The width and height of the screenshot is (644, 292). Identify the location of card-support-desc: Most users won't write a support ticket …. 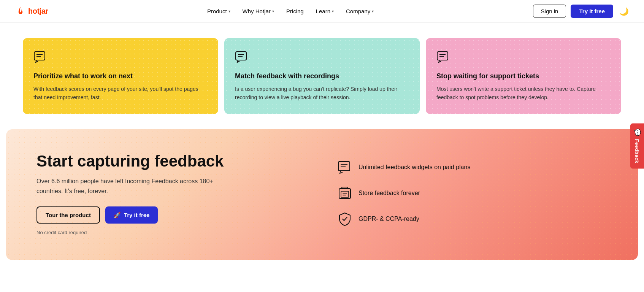
(523, 94).